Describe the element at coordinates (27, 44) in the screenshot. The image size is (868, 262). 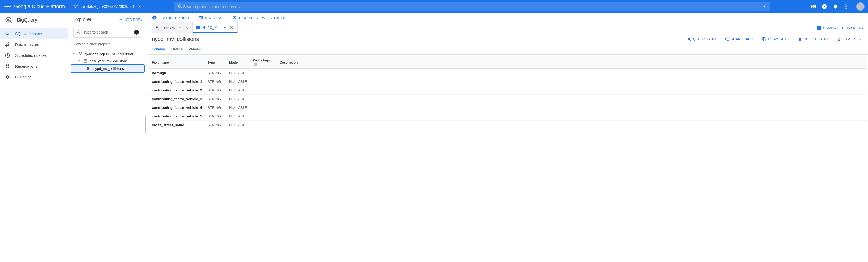
I see `sidebar-item-label: Data transfers` at that location.